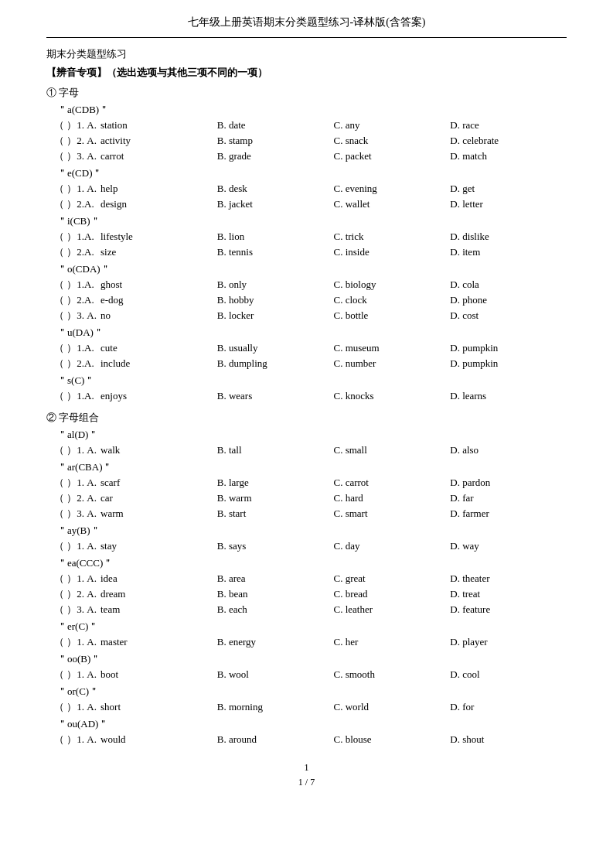 The image size is (613, 868). What do you see at coordinates (509, 364) in the screenshot?
I see `option-d: D. pumpkin` at bounding box center [509, 364].